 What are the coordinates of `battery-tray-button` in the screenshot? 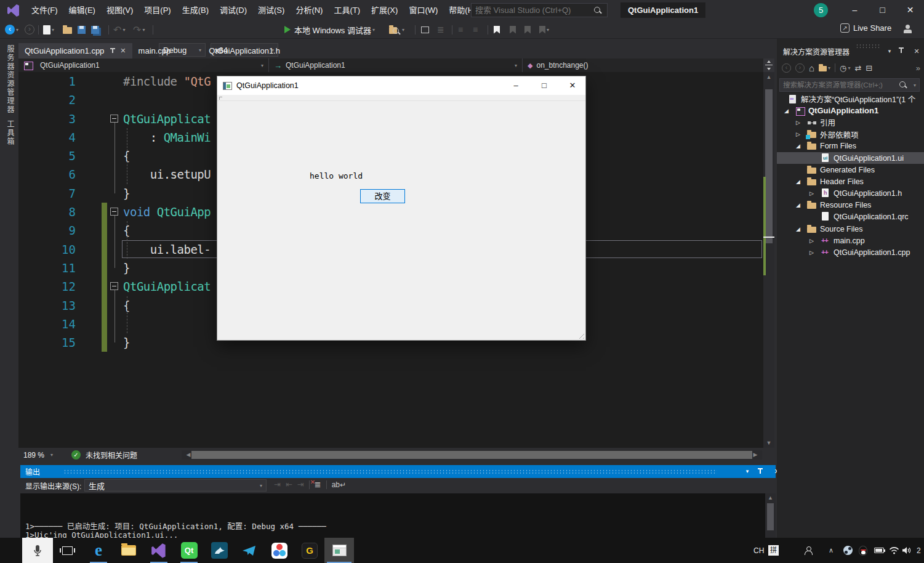 It's located at (879, 551).